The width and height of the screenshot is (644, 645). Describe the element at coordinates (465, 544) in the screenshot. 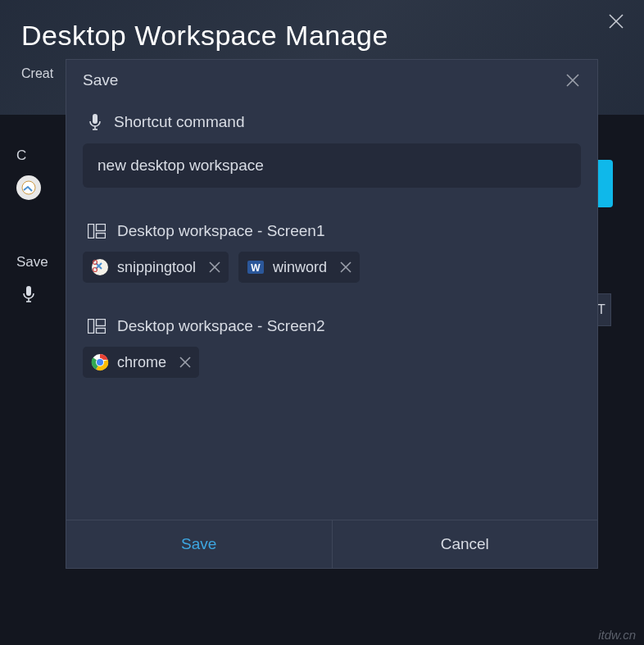

I see `cancel-button: Cancel` at that location.